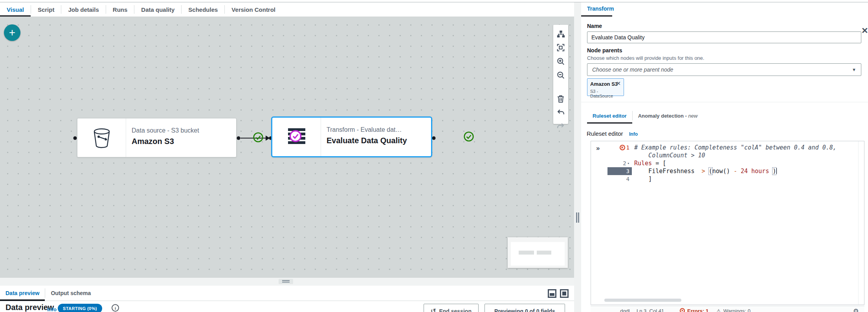 Image resolution: width=868 pixels, height=312 pixels. Describe the element at coordinates (286, 282) in the screenshot. I see `splitter-drag-handle-icon` at that location.